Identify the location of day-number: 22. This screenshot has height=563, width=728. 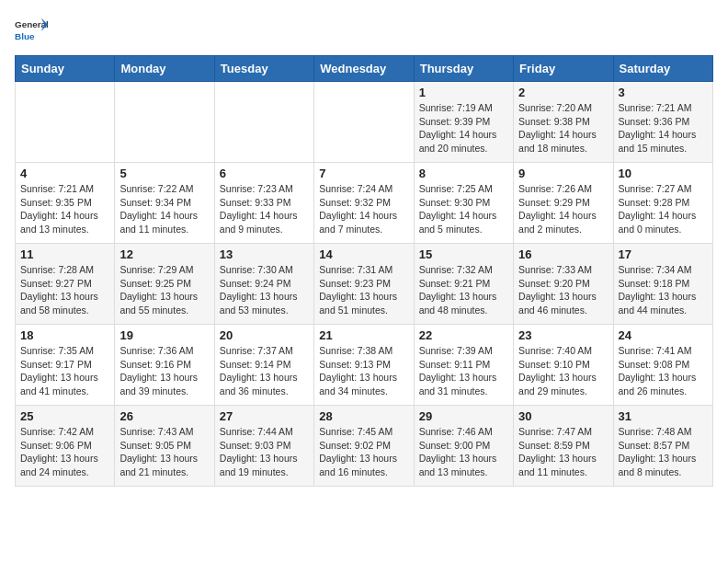
(463, 335).